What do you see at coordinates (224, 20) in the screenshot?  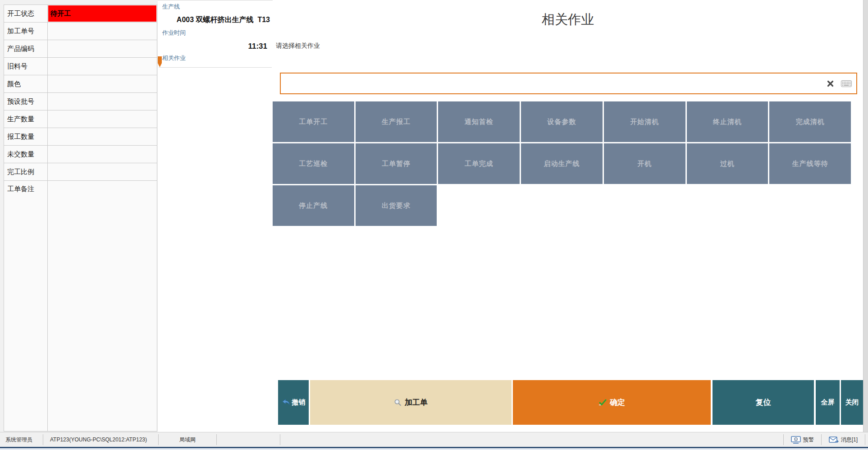 I see `production-line-value: A003 双螺杆挤出生产线 T13` at bounding box center [224, 20].